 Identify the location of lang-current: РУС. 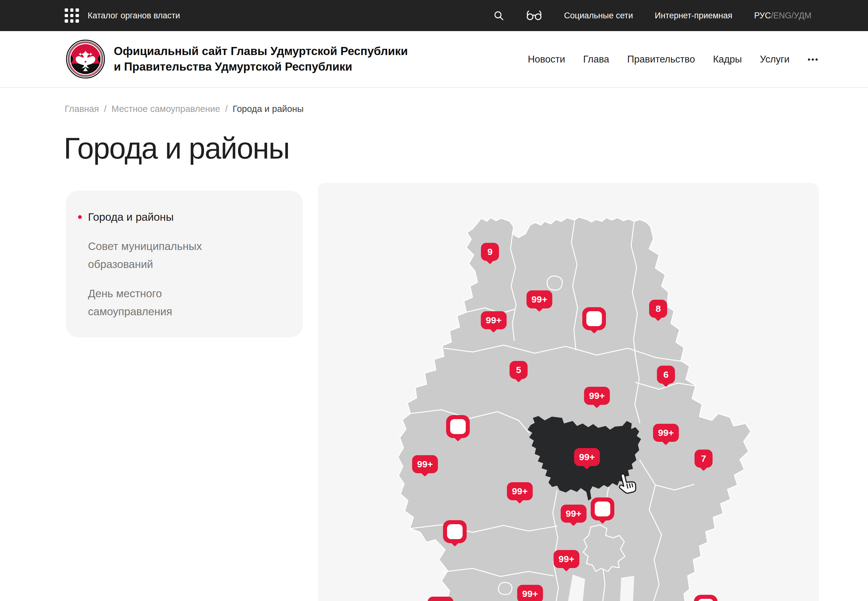
(763, 16).